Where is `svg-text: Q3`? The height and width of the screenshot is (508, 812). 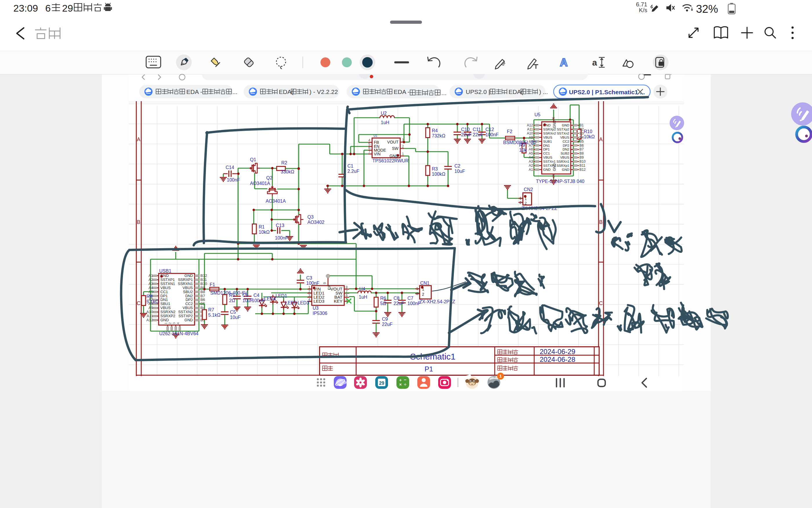 svg-text: Q3 is located at coordinates (310, 217).